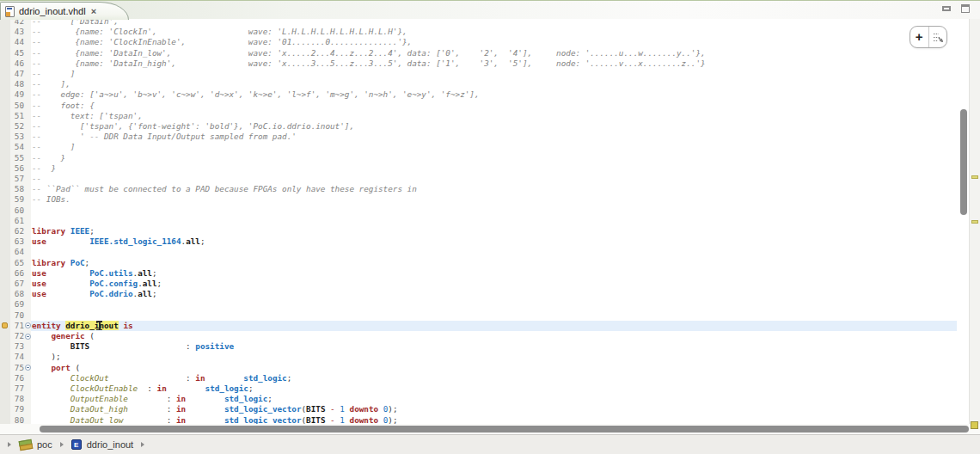 The image size is (980, 454). Describe the element at coordinates (493, 378) in the screenshot. I see `code-line-76: ClockOut : in std_logic;` at that location.